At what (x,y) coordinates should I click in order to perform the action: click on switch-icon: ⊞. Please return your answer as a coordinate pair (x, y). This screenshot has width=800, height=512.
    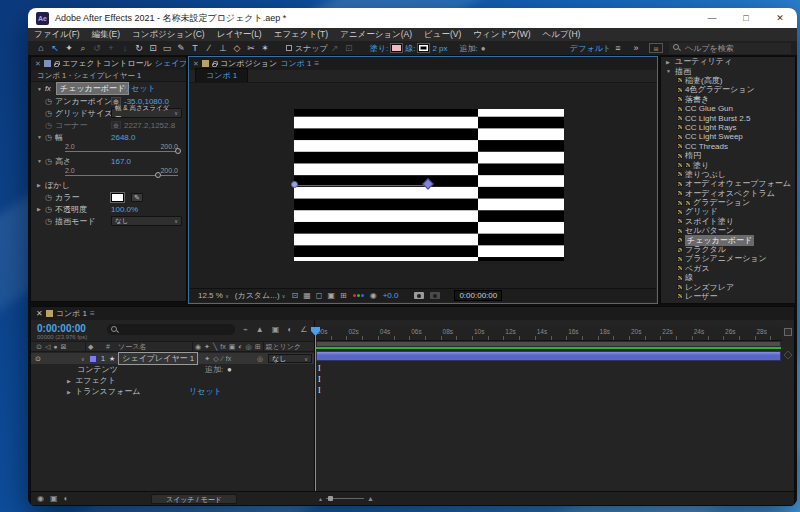
    Looking at the image, I should click on (258, 347).